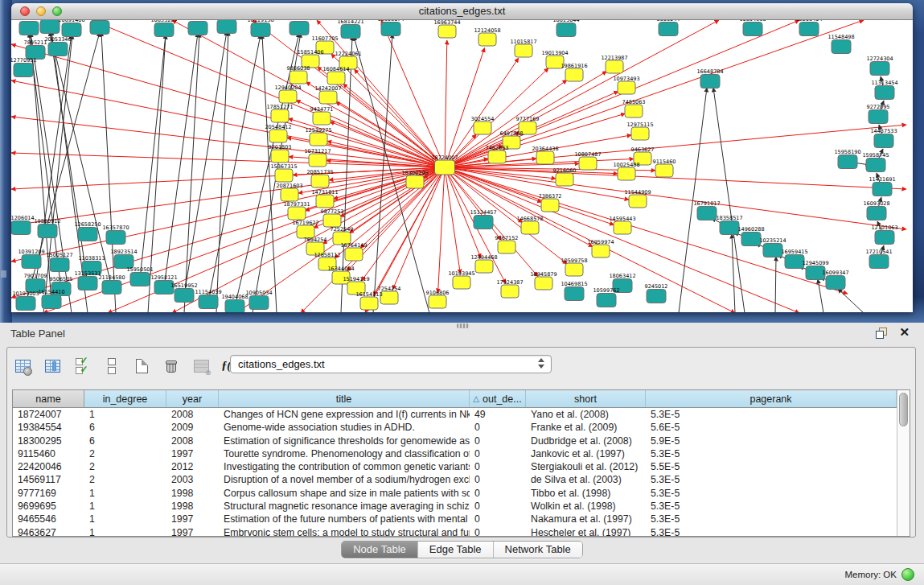  What do you see at coordinates (142, 366) in the screenshot?
I see `new-table-icon` at bounding box center [142, 366].